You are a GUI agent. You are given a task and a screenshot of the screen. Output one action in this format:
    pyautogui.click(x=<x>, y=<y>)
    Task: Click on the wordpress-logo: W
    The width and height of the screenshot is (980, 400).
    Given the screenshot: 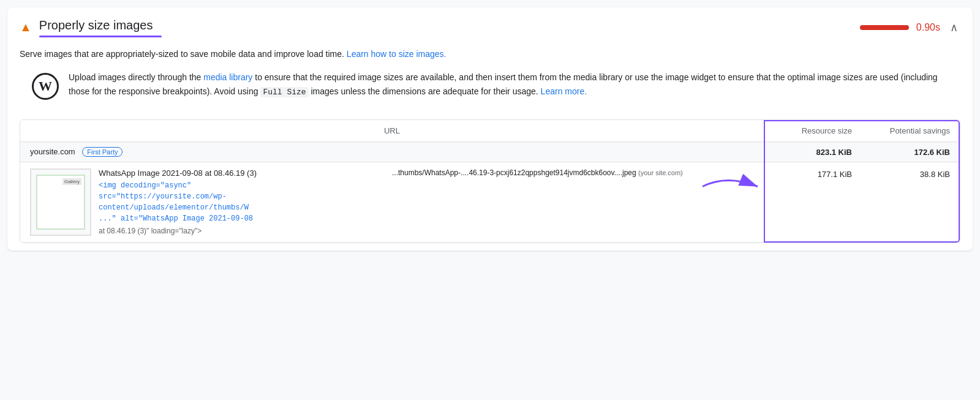 What is the action you would take?
    pyautogui.click(x=45, y=86)
    